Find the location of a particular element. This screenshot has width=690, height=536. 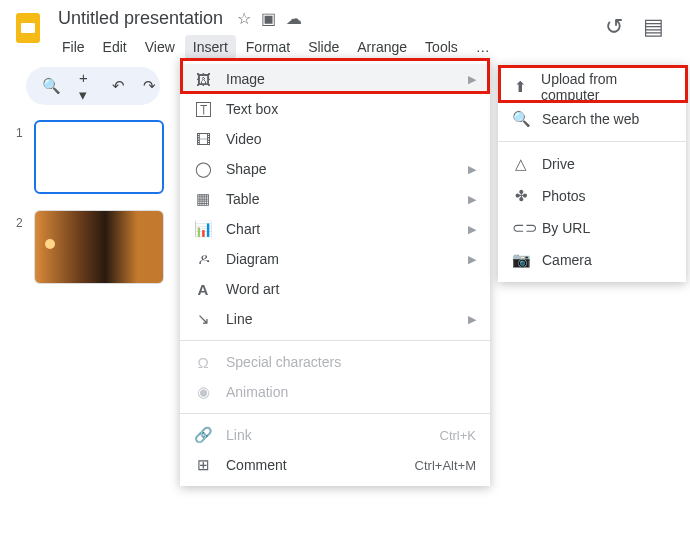

from-photos: ✤Photos is located at coordinates (592, 196).